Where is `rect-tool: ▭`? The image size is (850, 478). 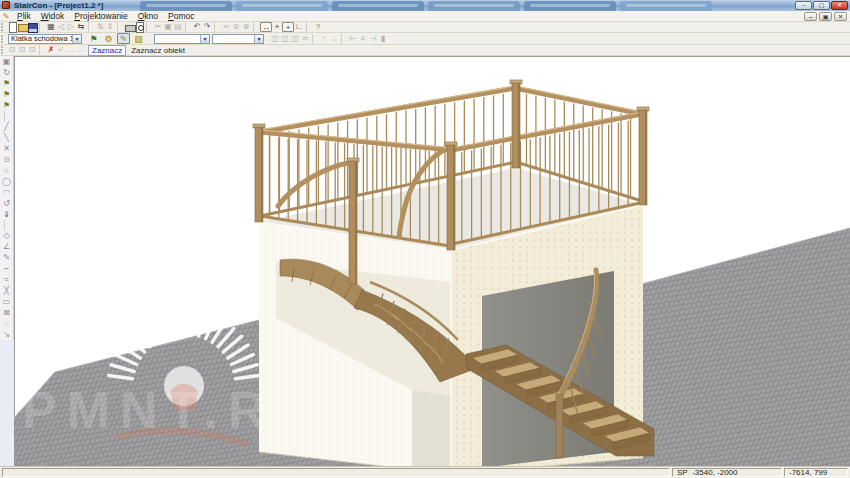 rect-tool: ▭ is located at coordinates (7, 302).